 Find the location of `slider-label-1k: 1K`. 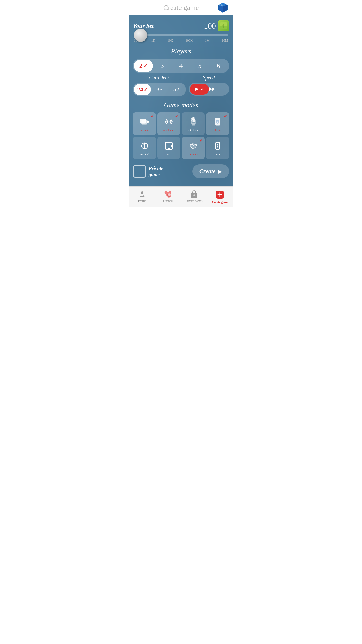

slider-label-1k: 1K is located at coordinates (153, 41).